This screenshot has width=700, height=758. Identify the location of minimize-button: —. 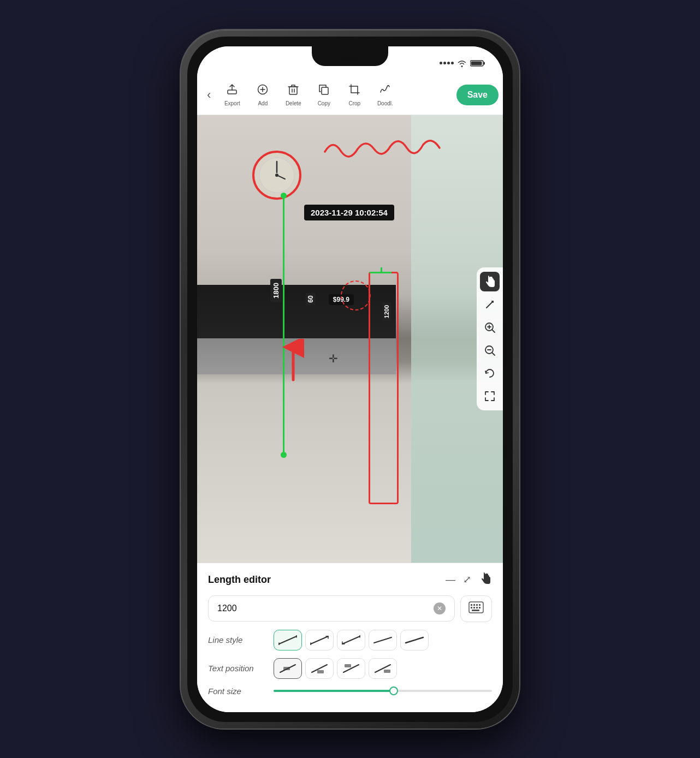
(450, 580).